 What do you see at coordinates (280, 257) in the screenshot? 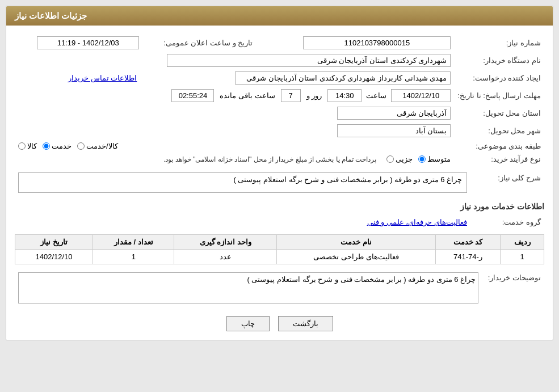
I see `table-row: 1 ر-74-741 فعالیت‌های طراحی تخصصی عدد 1 …` at bounding box center [280, 257].